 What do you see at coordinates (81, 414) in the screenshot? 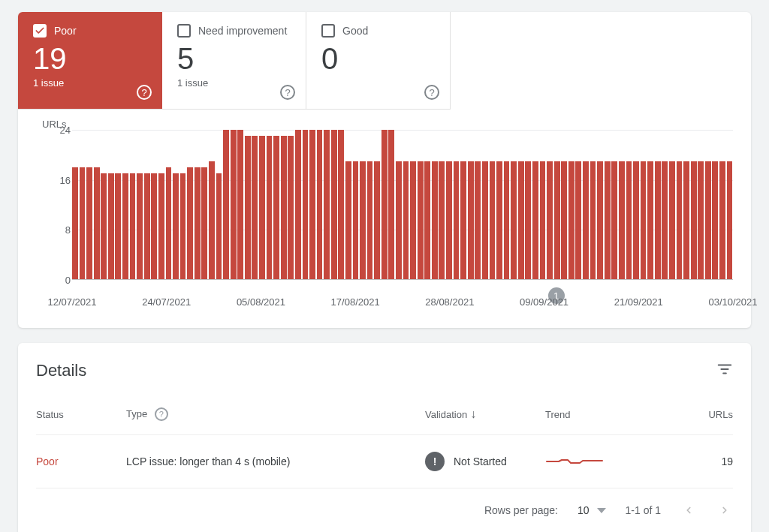
I see `col-status: Status` at bounding box center [81, 414].